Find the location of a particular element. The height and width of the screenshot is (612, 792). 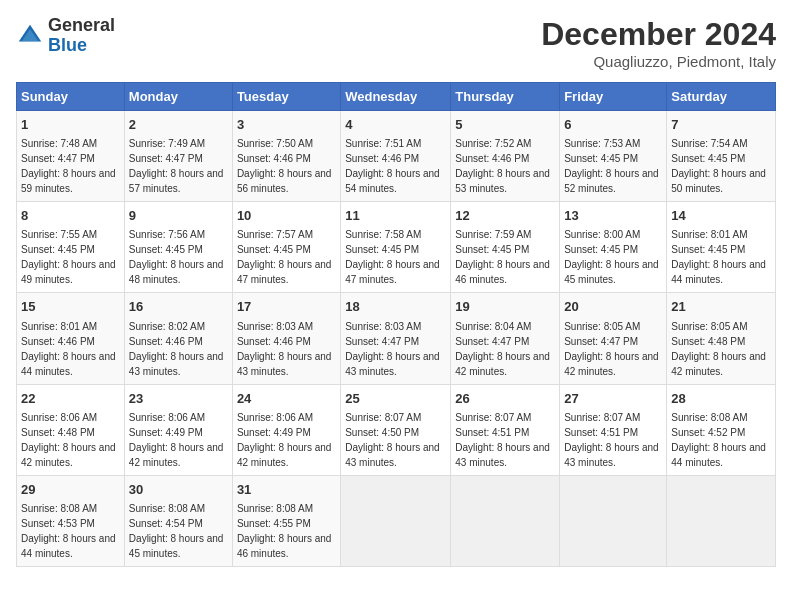

calendar-cell: 20 Sunrise: 8:05 AMSunset: 4:47 PMDaylig… is located at coordinates (614, 338).